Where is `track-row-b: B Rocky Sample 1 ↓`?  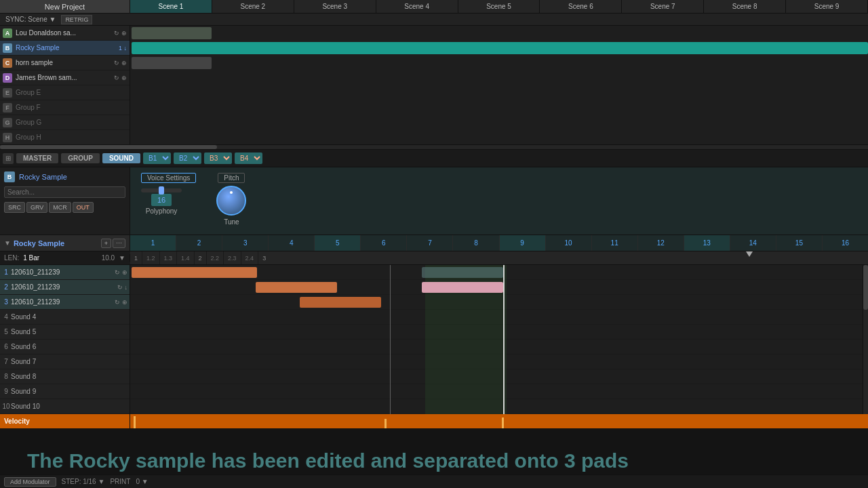
track-row-b: B Rocky Sample 1 ↓ is located at coordinates (65, 48).